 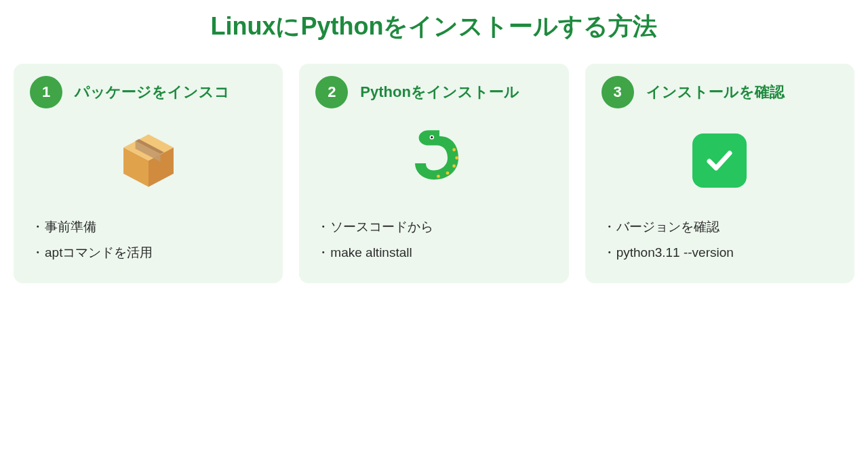 What do you see at coordinates (720, 240) in the screenshot?
I see `bullet-list: バージョンを確認 python3.11 --version` at bounding box center [720, 240].